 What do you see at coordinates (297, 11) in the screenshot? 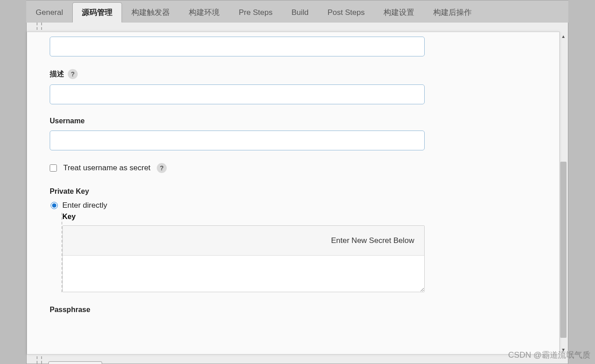
I see `config-tabs: General 源码管理 构建触发器 构建环境 Pre Steps Build …` at bounding box center [297, 11].